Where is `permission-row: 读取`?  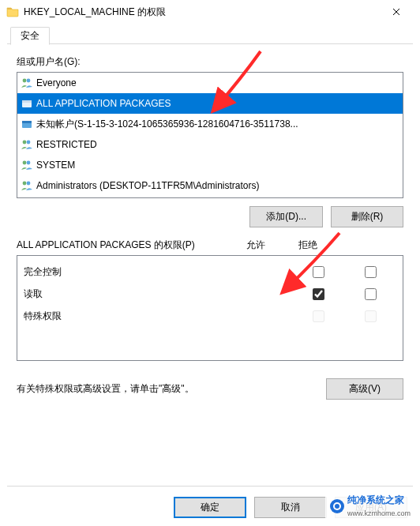 permission-row: 读取 is located at coordinates (210, 294).